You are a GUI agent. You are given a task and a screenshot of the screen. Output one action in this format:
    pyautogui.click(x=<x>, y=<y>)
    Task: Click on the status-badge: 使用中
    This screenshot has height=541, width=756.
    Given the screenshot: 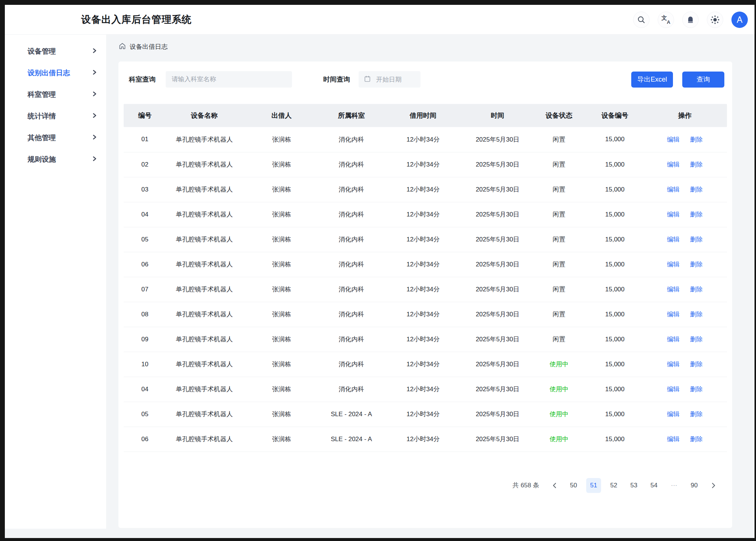 What is the action you would take?
    pyautogui.click(x=559, y=364)
    